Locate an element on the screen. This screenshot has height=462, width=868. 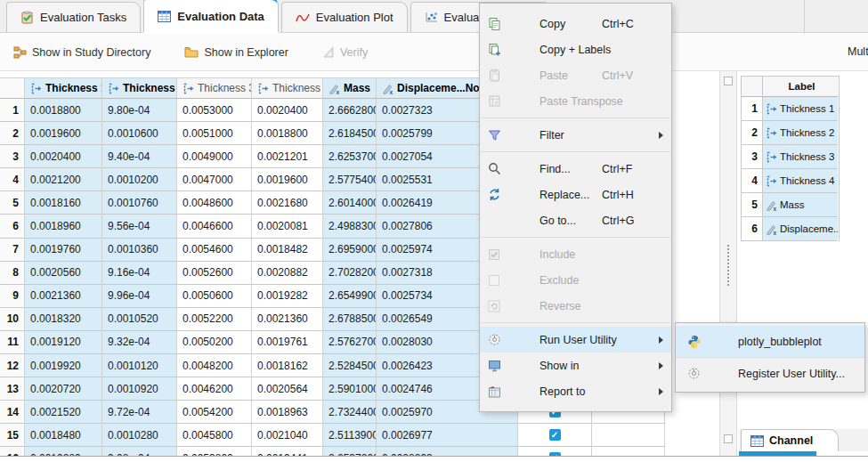
cell: 0.0010360 is located at coordinates (140, 250).